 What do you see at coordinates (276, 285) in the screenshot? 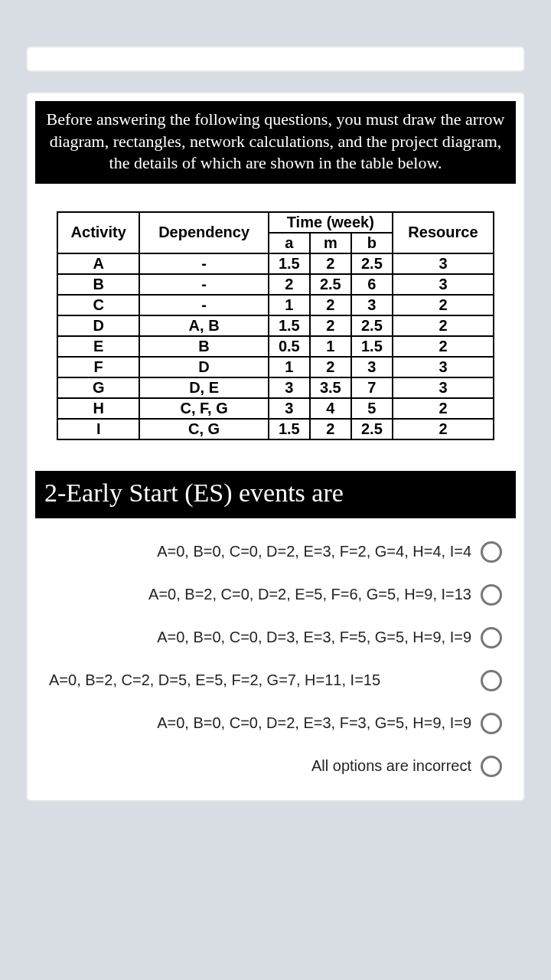
I see `table-row: B - 2 2.5 6 3` at bounding box center [276, 285].